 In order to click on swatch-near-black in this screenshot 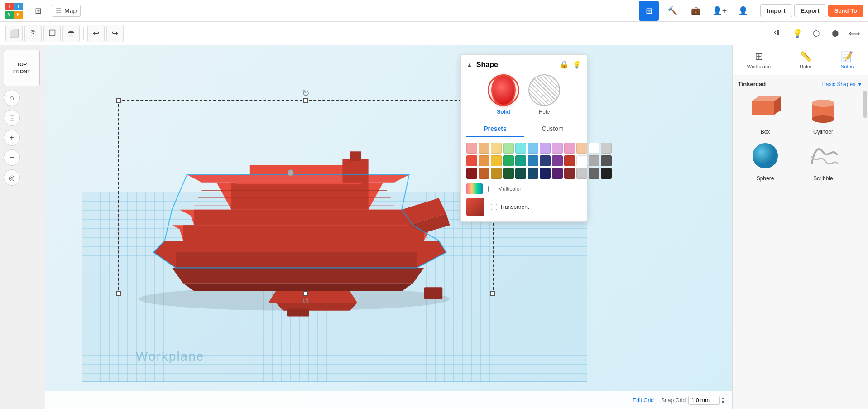, I will do `click(606, 173)`.